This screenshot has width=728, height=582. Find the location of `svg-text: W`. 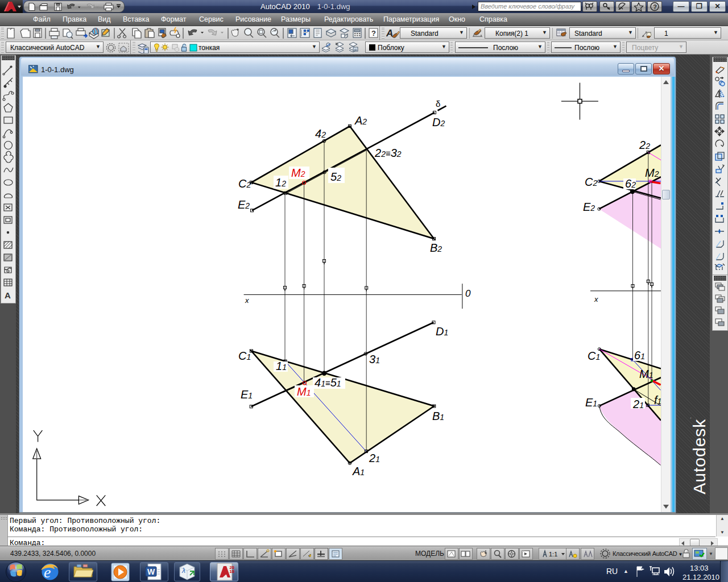

svg-text: W is located at coordinates (151, 572).